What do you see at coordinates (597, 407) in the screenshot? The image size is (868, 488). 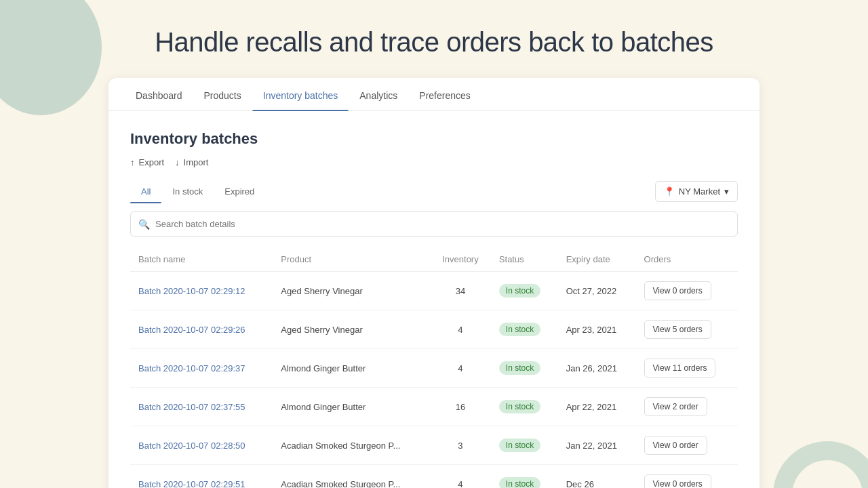 I see `cell-expiry: Apr 22, 2021` at bounding box center [597, 407].